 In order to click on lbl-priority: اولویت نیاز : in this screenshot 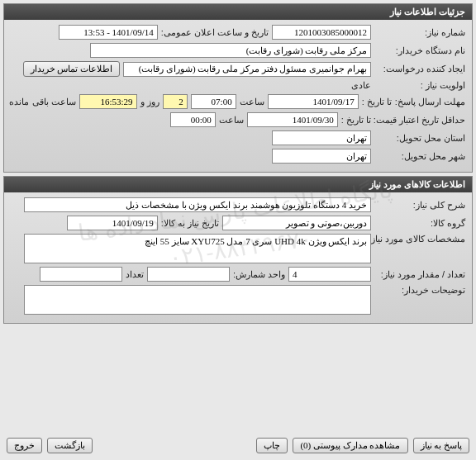, I will do `click(420, 86)`.